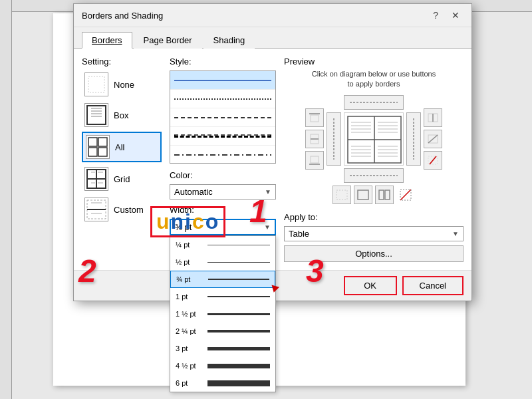 The width and height of the screenshot is (532, 399). What do you see at coordinates (96, 115) in the screenshot?
I see `setting-box-icon` at bounding box center [96, 115].